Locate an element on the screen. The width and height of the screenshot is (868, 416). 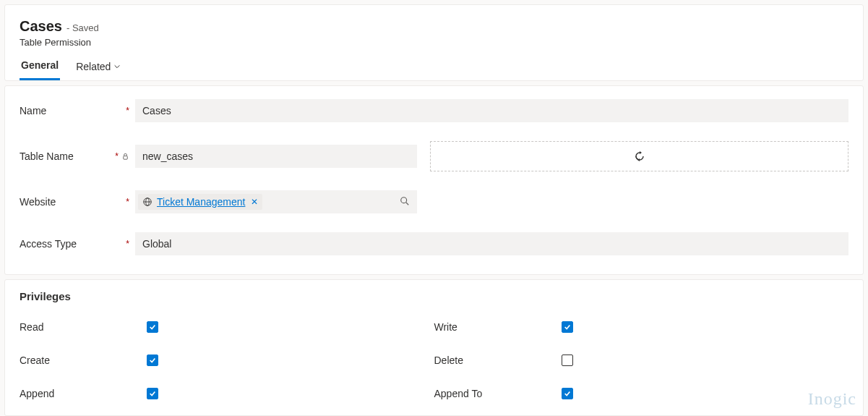
privilege-item: Append To is located at coordinates (642, 394).